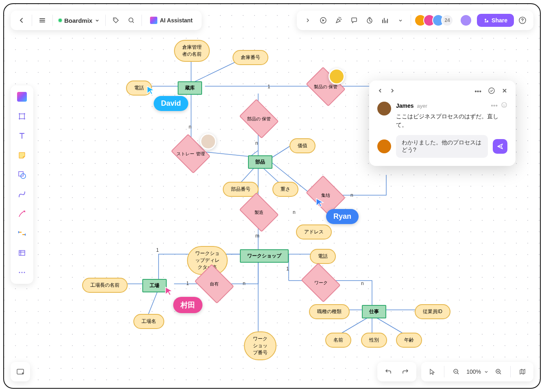 The height and width of the screenshot is (392, 544). I want to click on zoom-group: 100%, so click(477, 372).